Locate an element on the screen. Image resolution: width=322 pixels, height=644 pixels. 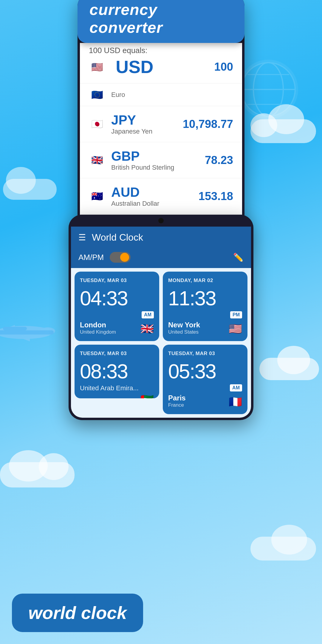
currency-banner: currency converter is located at coordinates (161, 21).